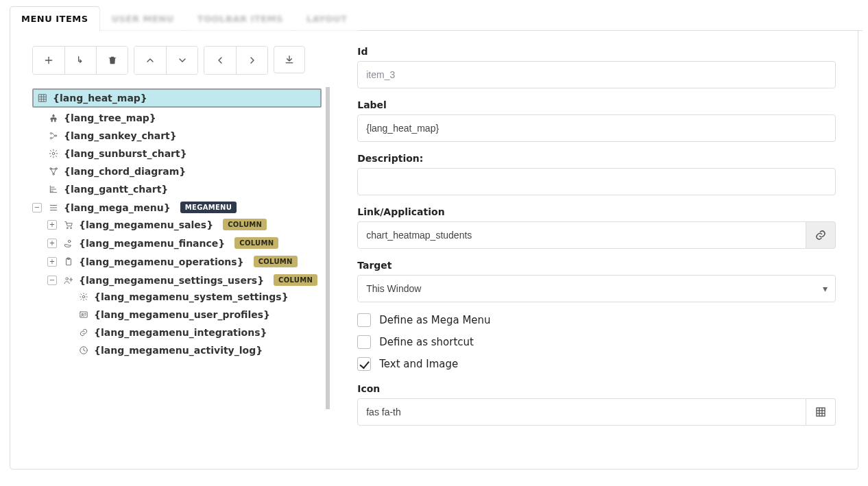 Image resolution: width=868 pixels, height=486 pixels. Describe the element at coordinates (596, 158) in the screenshot. I see `description-label: Description:` at that location.